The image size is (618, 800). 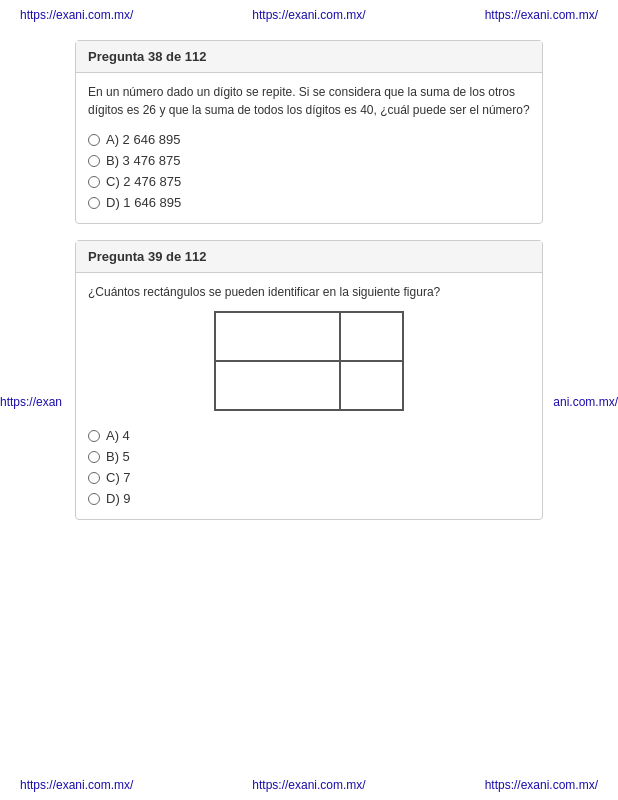 What do you see at coordinates (94, 478) in the screenshot?
I see `radio-39-c` at bounding box center [94, 478].